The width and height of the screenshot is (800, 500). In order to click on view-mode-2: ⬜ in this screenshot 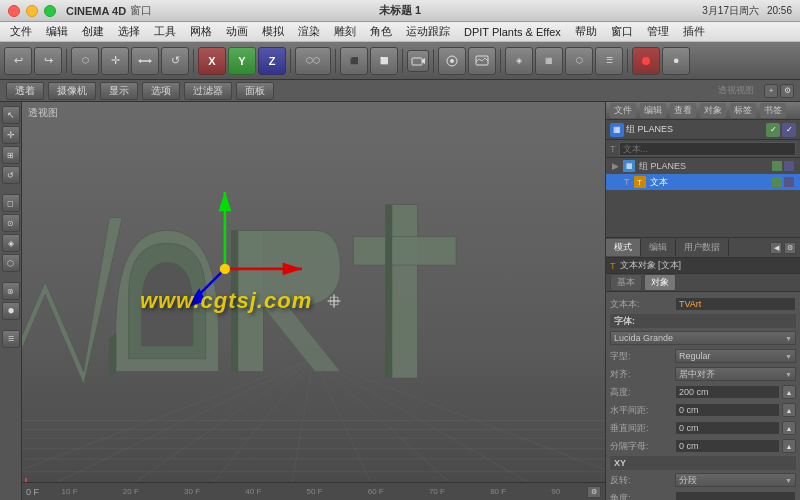, I will do `click(384, 61)`.